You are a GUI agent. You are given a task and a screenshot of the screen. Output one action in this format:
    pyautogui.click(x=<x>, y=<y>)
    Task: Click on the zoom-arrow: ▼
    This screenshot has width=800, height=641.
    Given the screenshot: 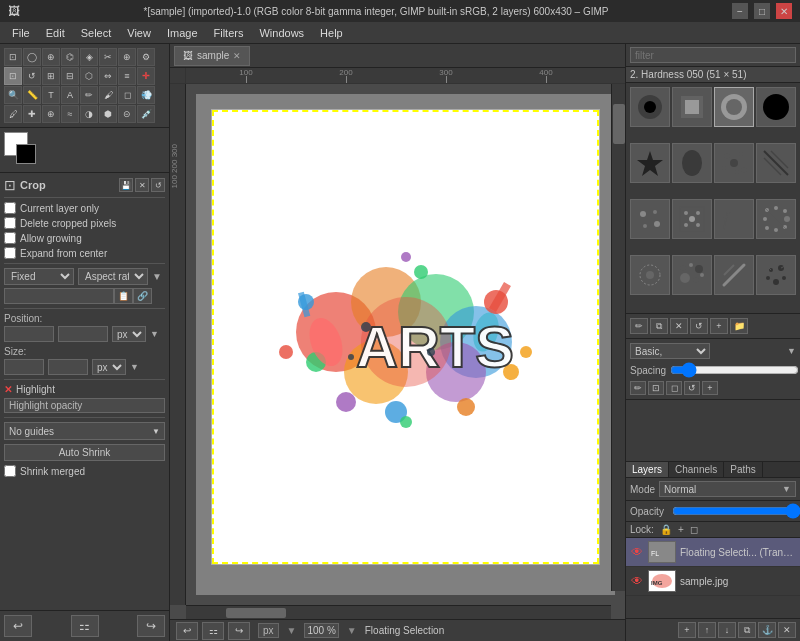 What is the action you would take?
    pyautogui.click(x=352, y=630)
    